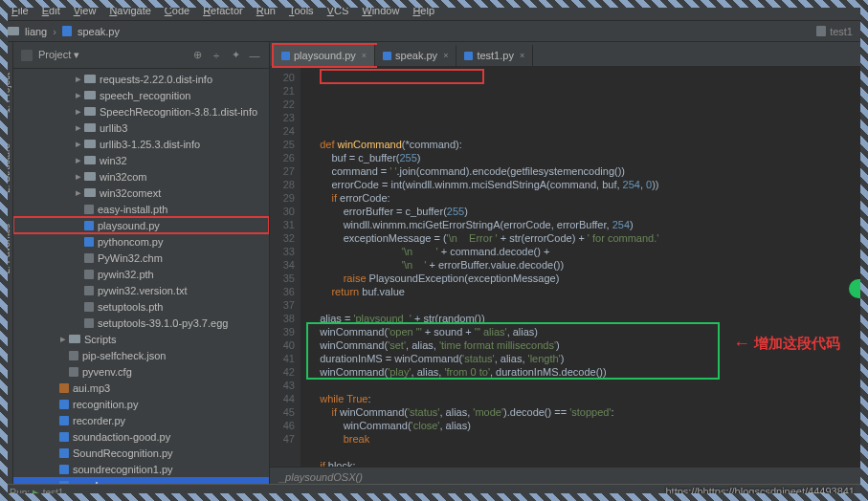 This screenshot has width=868, height=501. Describe the element at coordinates (381, 11) in the screenshot. I see `menu-window: Window` at that location.